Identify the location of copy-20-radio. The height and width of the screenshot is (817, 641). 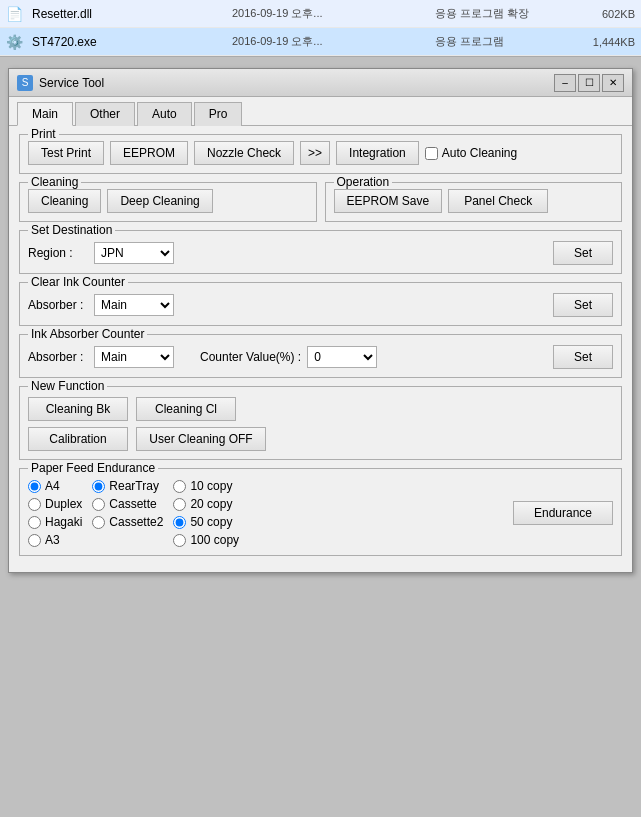
(180, 504).